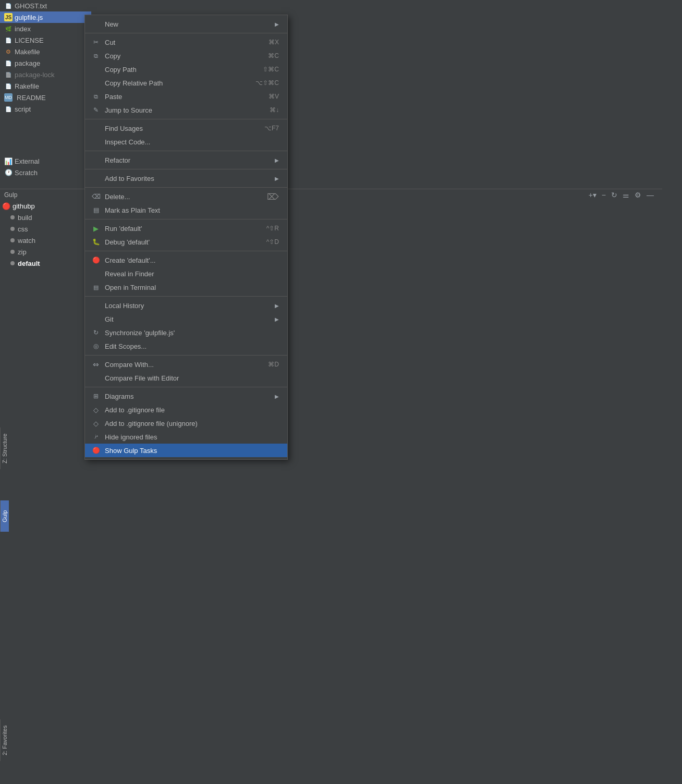  Describe the element at coordinates (46, 63) in the screenshot. I see `list-item: 📄 package` at that location.